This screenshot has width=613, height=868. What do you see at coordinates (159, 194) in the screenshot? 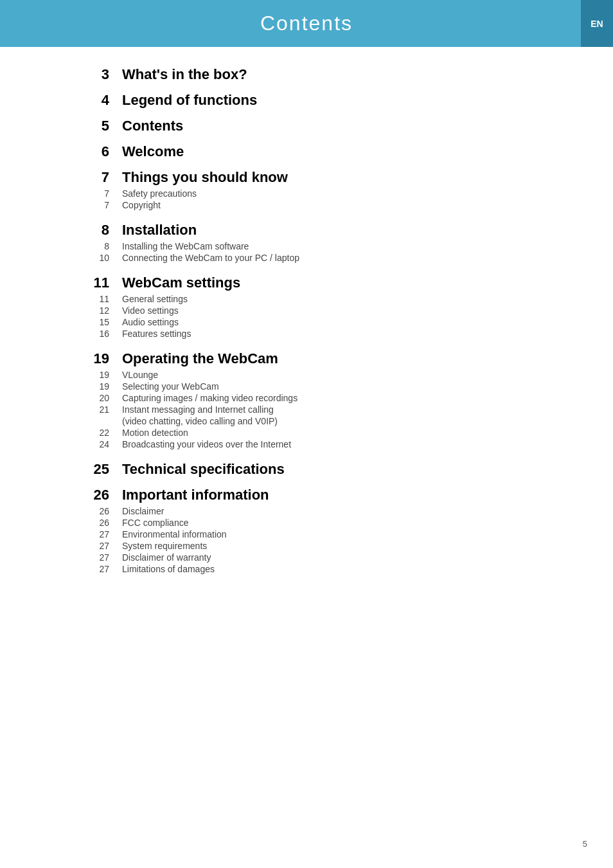
I see `toc-sub-label: Safety precautions` at bounding box center [159, 194].